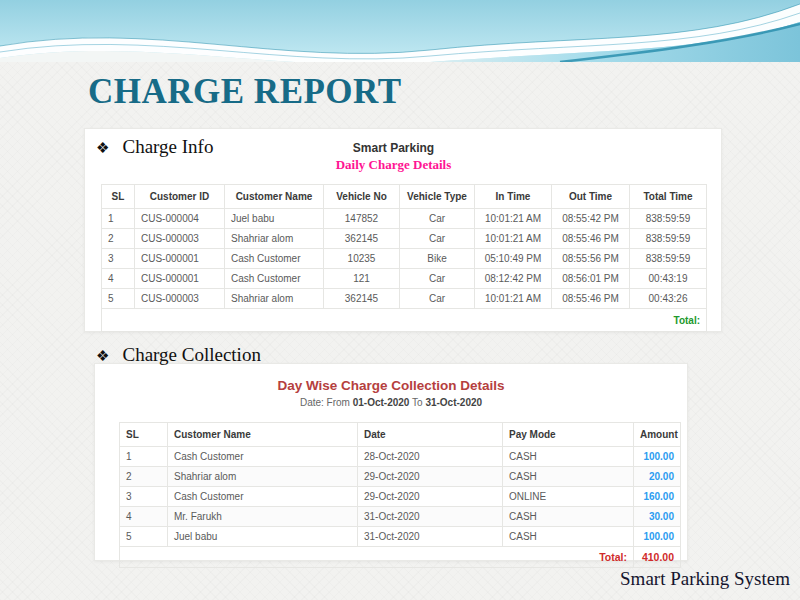  What do you see at coordinates (658, 477) in the screenshot?
I see `cell: 20.00` at bounding box center [658, 477].